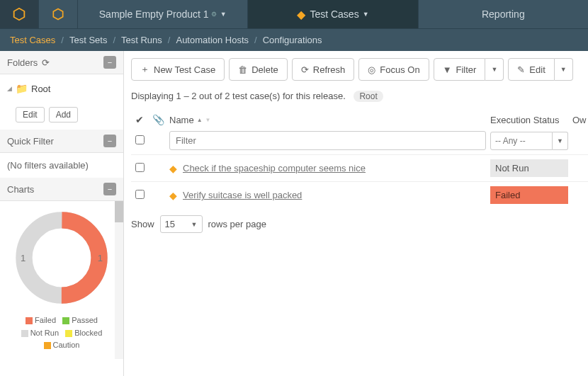 The image size is (588, 376). What do you see at coordinates (69, 334) in the screenshot?
I see `legend-swatch-blocked` at bounding box center [69, 334].